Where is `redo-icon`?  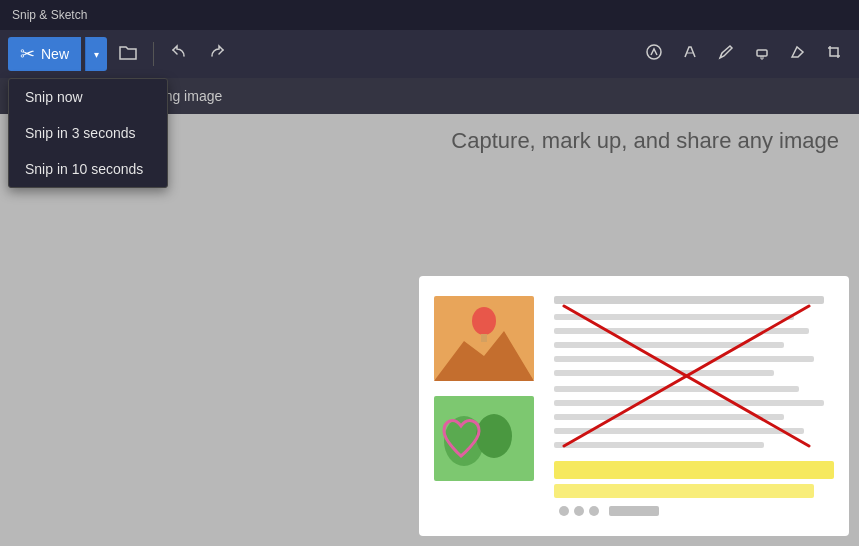 redo-icon is located at coordinates (217, 54).